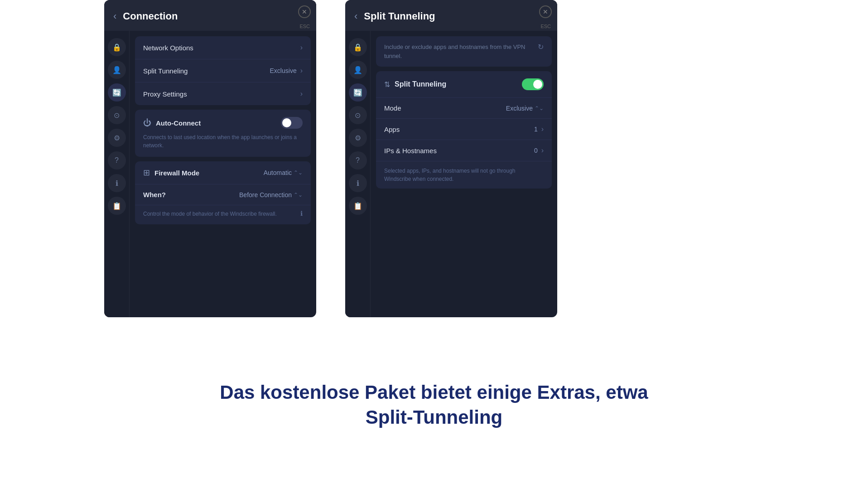 The width and height of the screenshot is (868, 489). I want to click on caption-text: Das kostenlose Paket bietet einige Extra…, so click(434, 405).